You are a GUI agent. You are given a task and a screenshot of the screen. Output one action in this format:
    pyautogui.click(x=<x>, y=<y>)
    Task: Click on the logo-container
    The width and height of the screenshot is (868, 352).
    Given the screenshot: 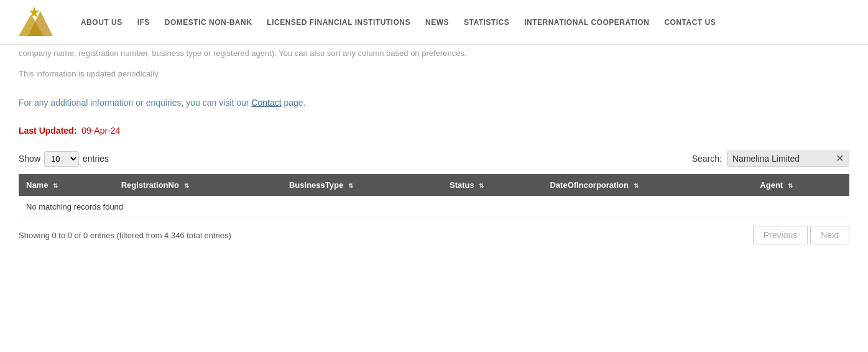 What is the action you would take?
    pyautogui.click(x=34, y=22)
    